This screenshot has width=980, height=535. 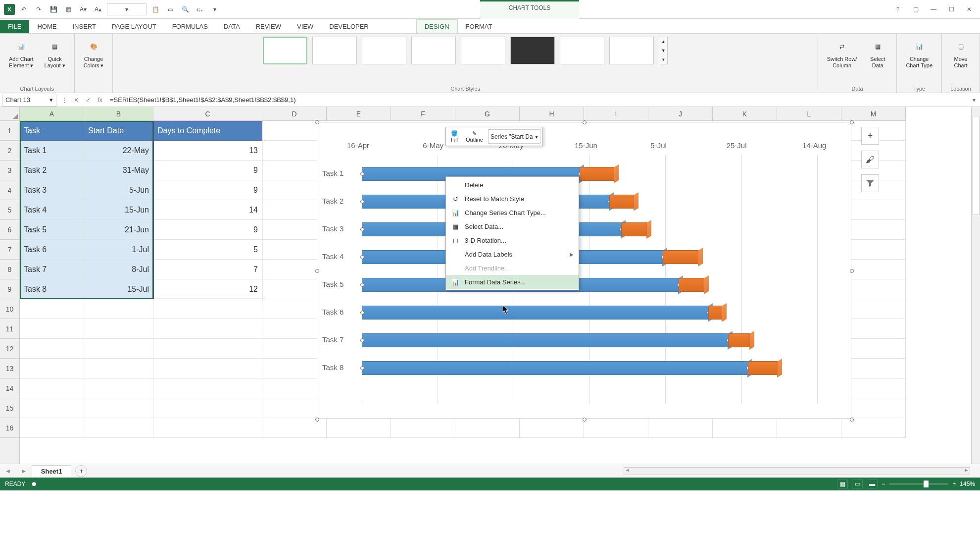 What do you see at coordinates (52, 289) in the screenshot?
I see `cell-A9: Task 8` at bounding box center [52, 289].